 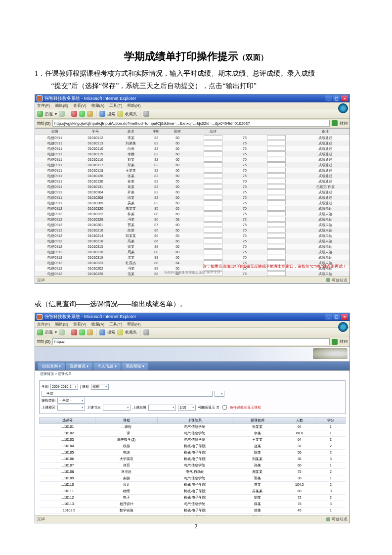 What do you see at coordinates (193, 446) in the screenshot?
I see `table-row: …10104模拟机械-电子学院赵某322` at bounding box center [193, 446].